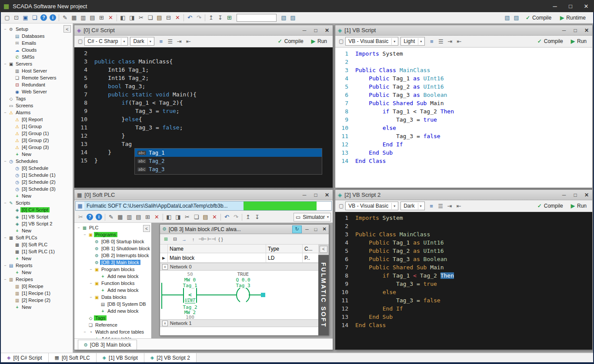 The width and height of the screenshot is (594, 364). I want to click on insert-coil-icon: ⊢⊣, so click(211, 239).